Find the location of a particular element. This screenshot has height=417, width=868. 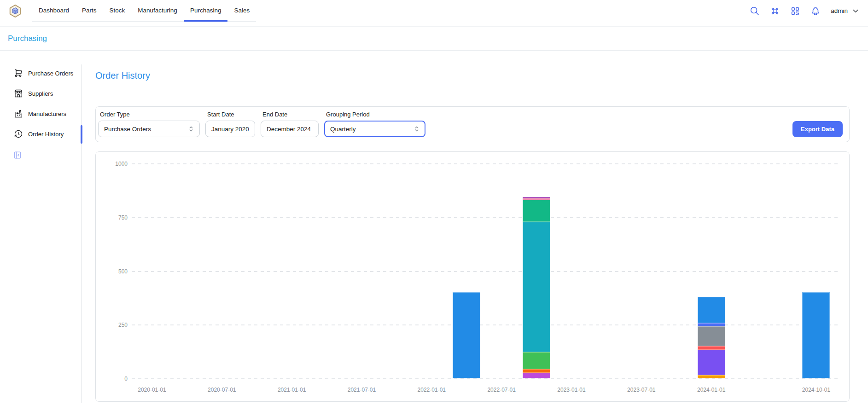

sidebar-item-order-history: Order History is located at coordinates (41, 134).